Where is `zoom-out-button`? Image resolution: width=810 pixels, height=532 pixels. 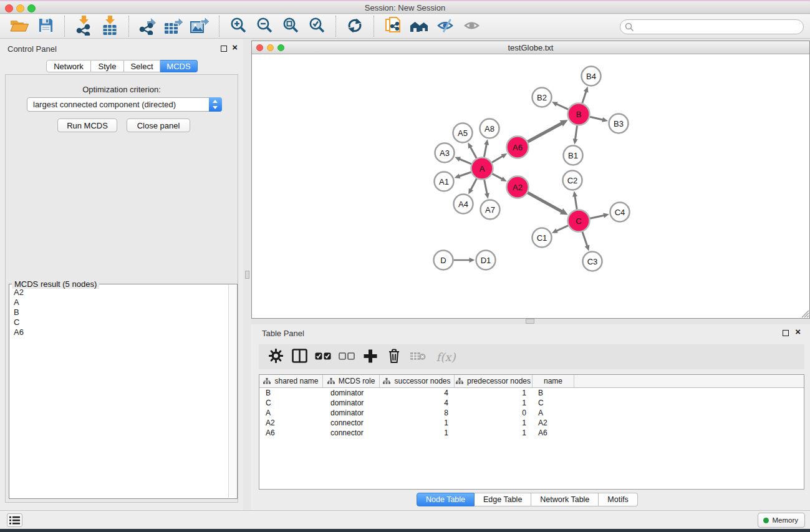
zoom-out-button is located at coordinates (264, 26).